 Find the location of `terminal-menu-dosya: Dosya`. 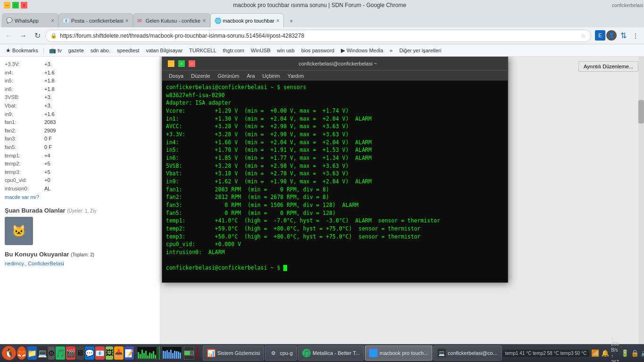

terminal-menu-dosya: Dosya is located at coordinates (176, 76).